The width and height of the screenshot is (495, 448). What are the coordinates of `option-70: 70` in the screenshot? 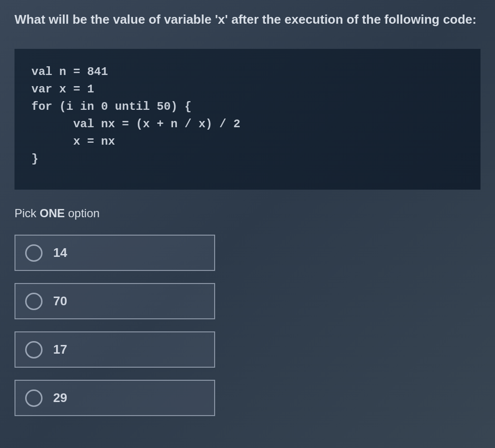 It's located at (115, 301).